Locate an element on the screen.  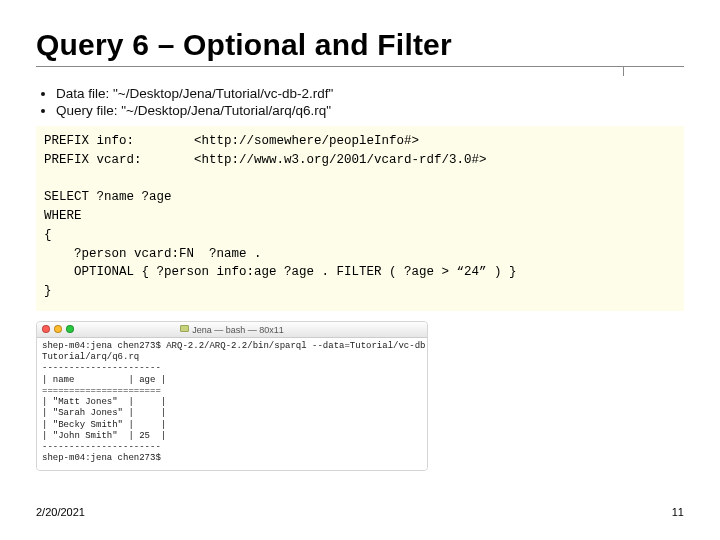
file-info-list: Data file: "~/Desktop/Jena/Tutorial/vc-d… is located at coordinates (370, 102).